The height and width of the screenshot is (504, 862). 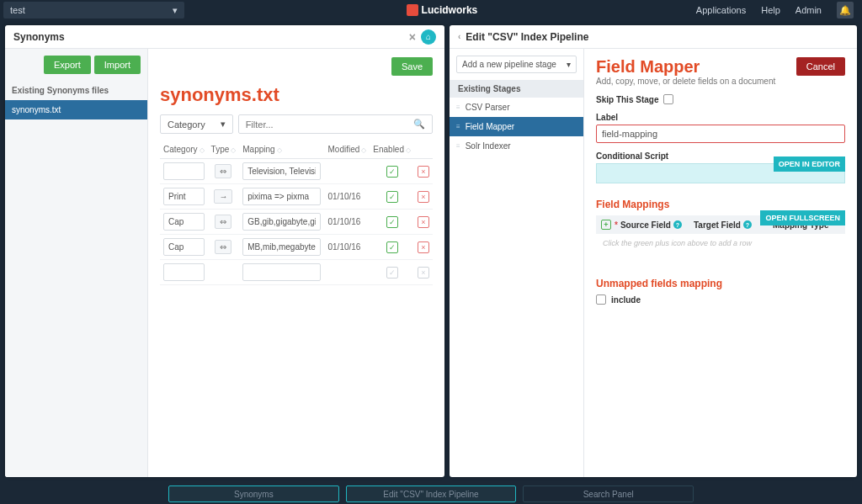 I want to click on include-checkbox, so click(x=601, y=300).